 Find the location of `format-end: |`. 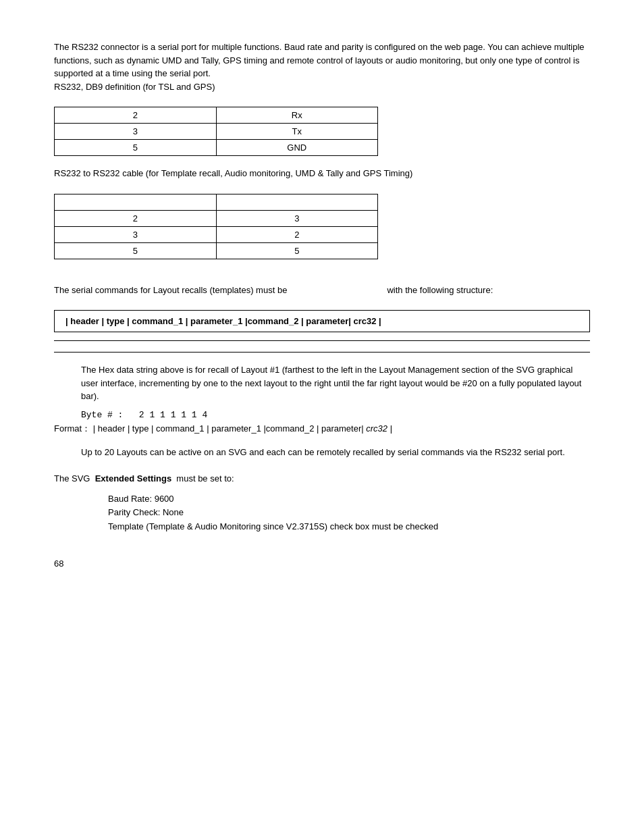

format-end: | is located at coordinates (392, 428).